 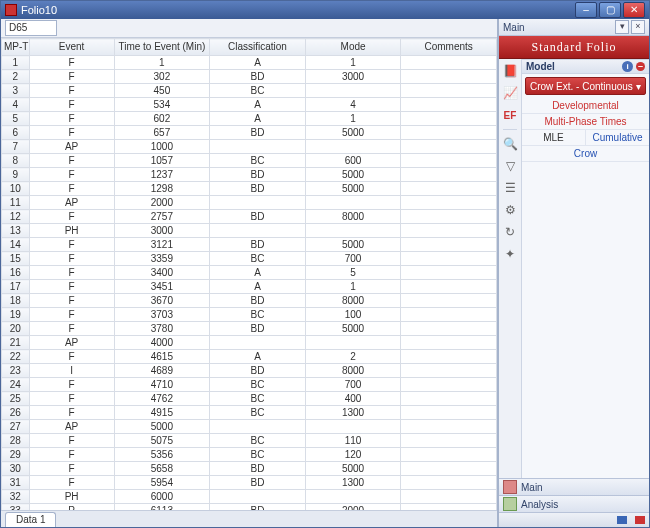 I want to click on cell: 2757, so click(x=162, y=217).